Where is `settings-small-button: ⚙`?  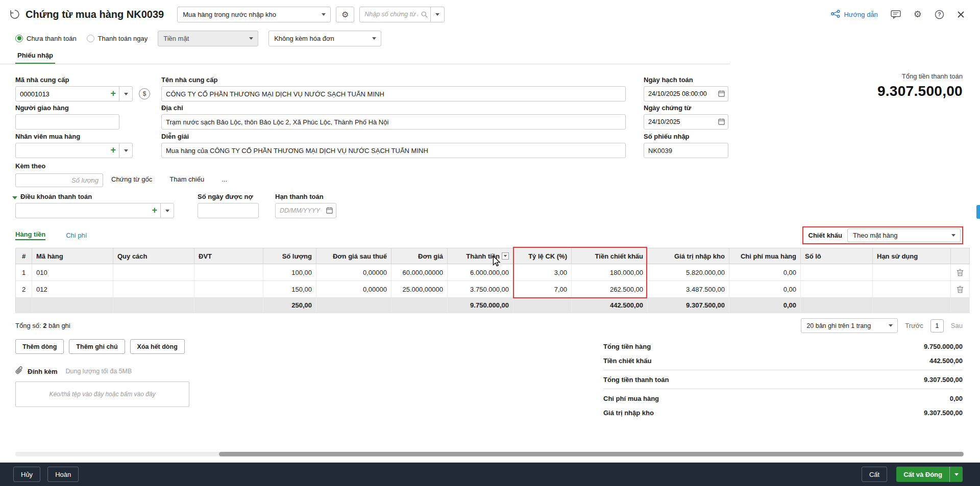 settings-small-button: ⚙ is located at coordinates (345, 14).